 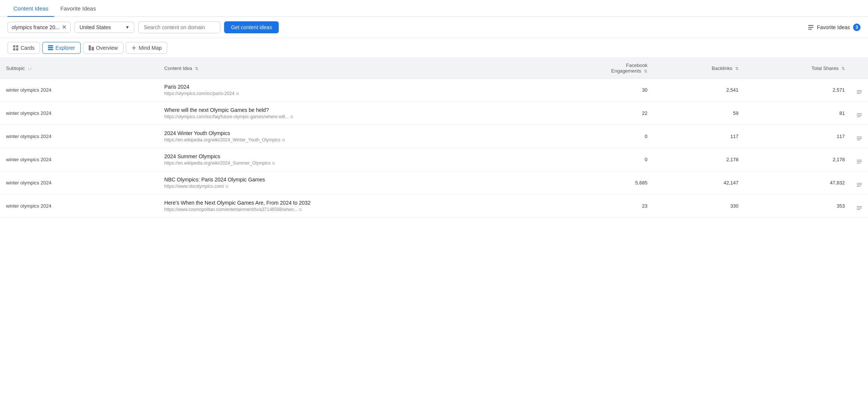 I want to click on table-row: winter olympics 2024 2024 Winter Youth O…, so click(x=434, y=137).